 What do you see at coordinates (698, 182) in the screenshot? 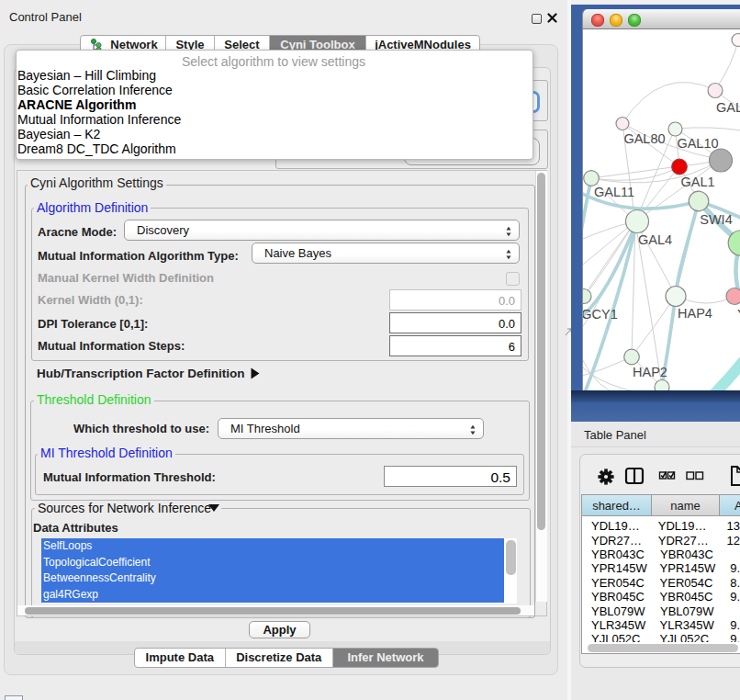
I see `svg-text: GAL1` at bounding box center [698, 182].